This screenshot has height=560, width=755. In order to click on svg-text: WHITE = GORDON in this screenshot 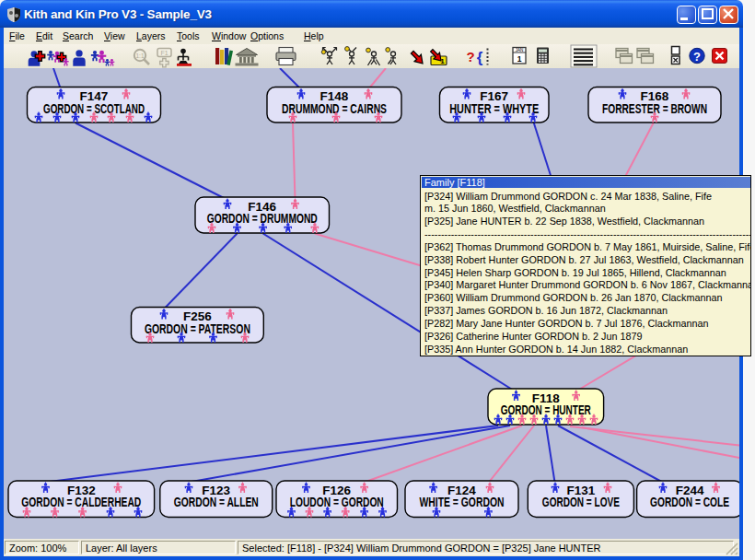, I will do `click(462, 502)`.